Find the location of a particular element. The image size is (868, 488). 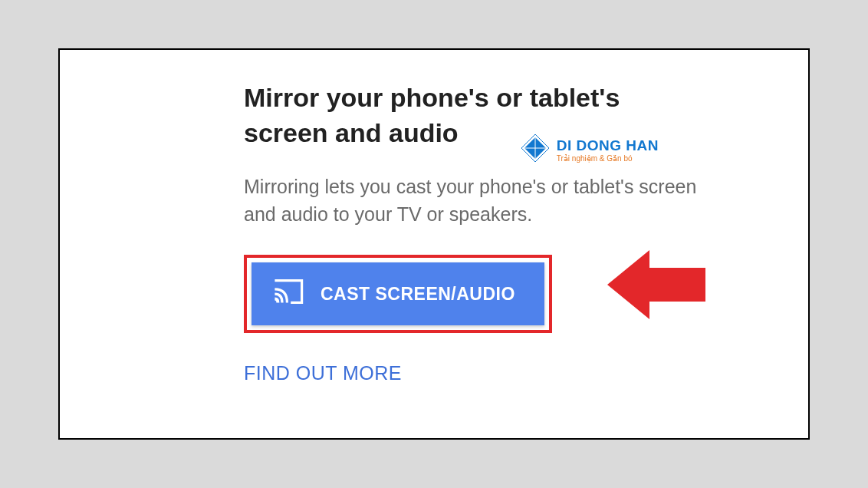

watermark-logo: DI DONG HAN Trải nghiệm & Gắn bó is located at coordinates (589, 150).